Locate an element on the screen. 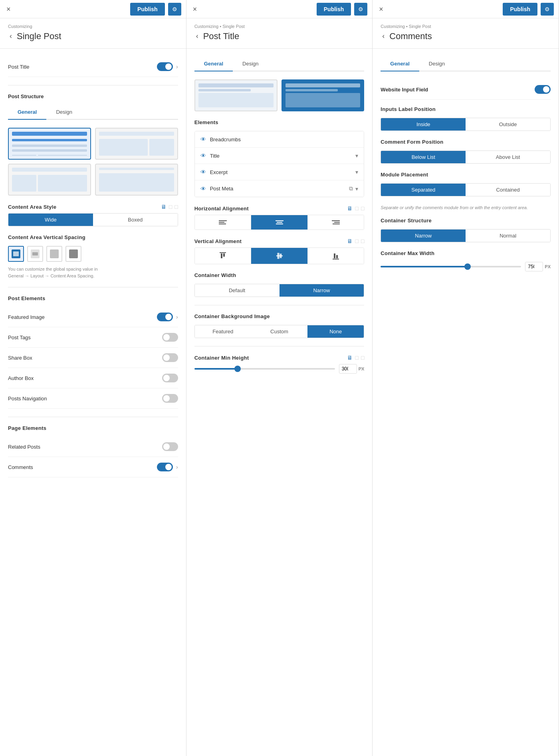 This screenshot has height=756, width=559. eye-icon-excerpt: 👁 is located at coordinates (203, 172).